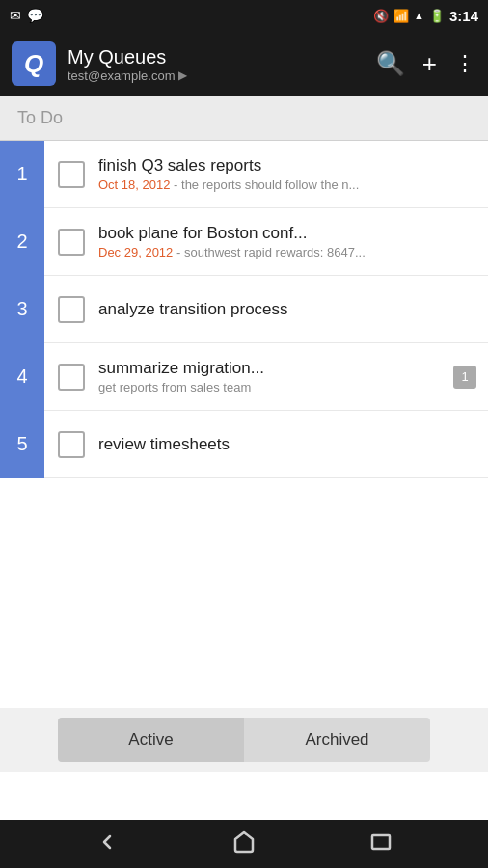  I want to click on app-title: My Queues, so click(216, 57).